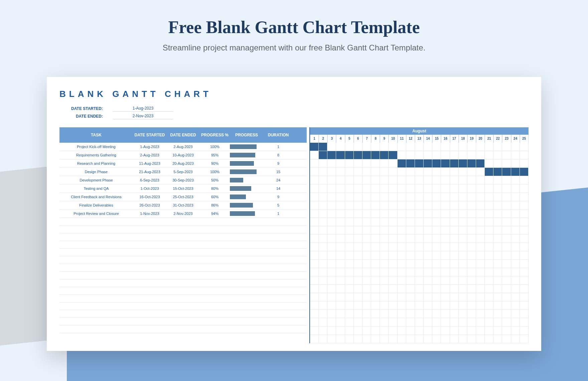 Image resolution: width=588 pixels, height=381 pixels. What do you see at coordinates (183, 188) in the screenshot?
I see `task-row: Testing and QA1-Oct-202315-Oct-202380%14` at bounding box center [183, 188].